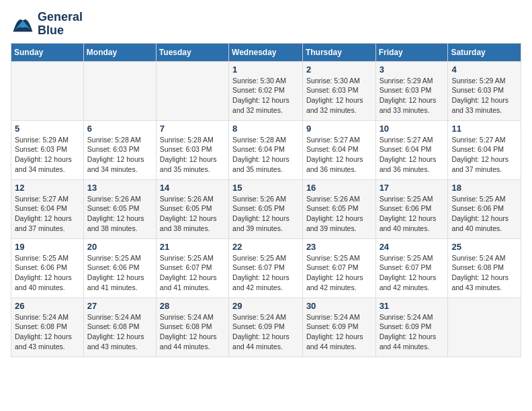 The height and width of the screenshot is (411, 532). What do you see at coordinates (48, 268) in the screenshot?
I see `calendar-cell: 19Sunrise: 5:25 AM Sunset: 6:06 PM Dayli…` at bounding box center [48, 268].